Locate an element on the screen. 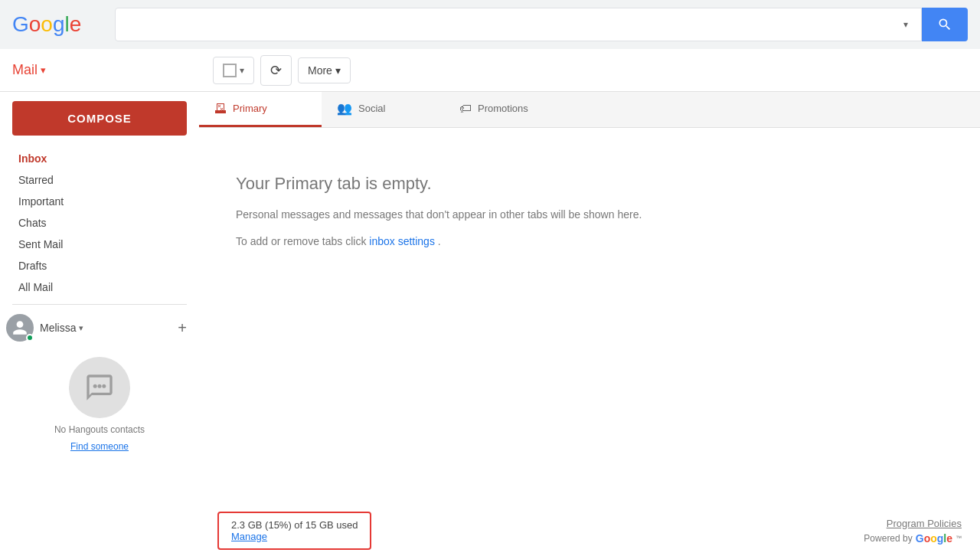  mail-label: Mail ▾ is located at coordinates (29, 70).